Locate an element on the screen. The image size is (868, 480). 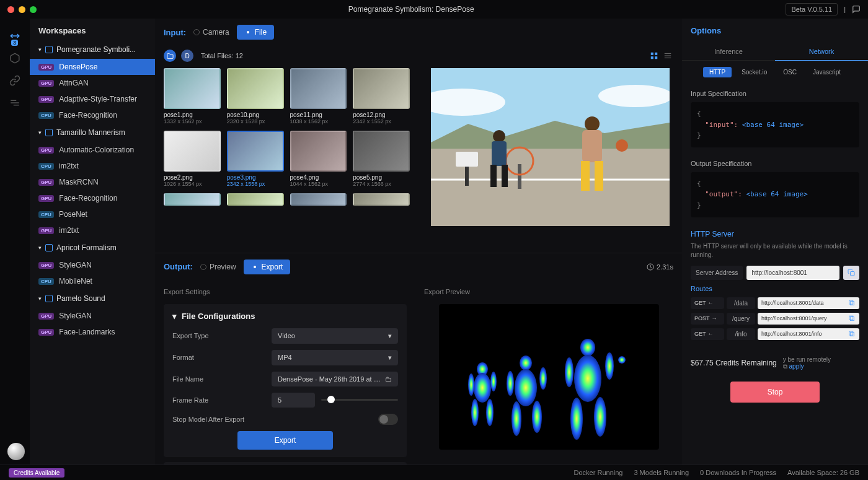
format-select: MP4▾ is located at coordinates (335, 358).